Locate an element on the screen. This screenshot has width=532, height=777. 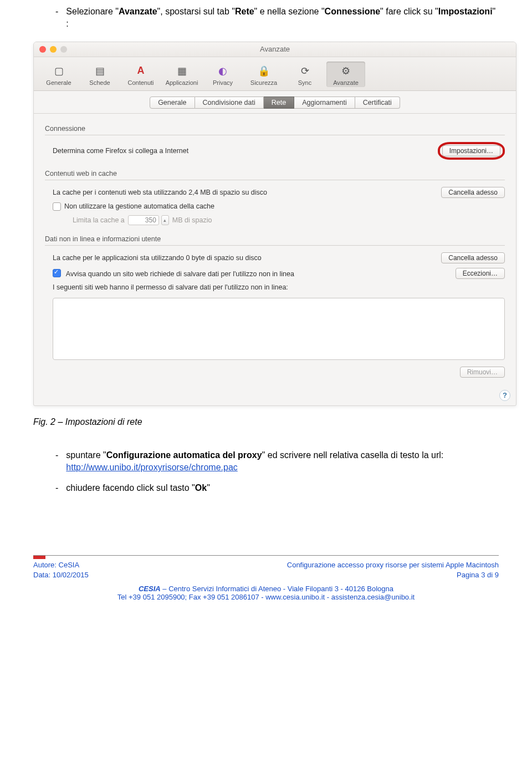
cache-limit-unit: MB di spazio is located at coordinates (192, 220).